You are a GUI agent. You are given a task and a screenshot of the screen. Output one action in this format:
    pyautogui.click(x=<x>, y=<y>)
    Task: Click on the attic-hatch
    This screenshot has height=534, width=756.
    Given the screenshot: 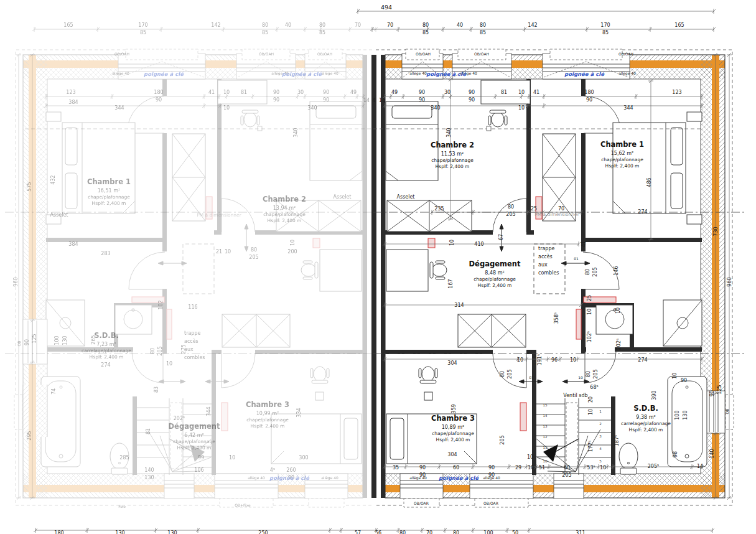 What is the action you would take?
    pyautogui.click(x=549, y=269)
    